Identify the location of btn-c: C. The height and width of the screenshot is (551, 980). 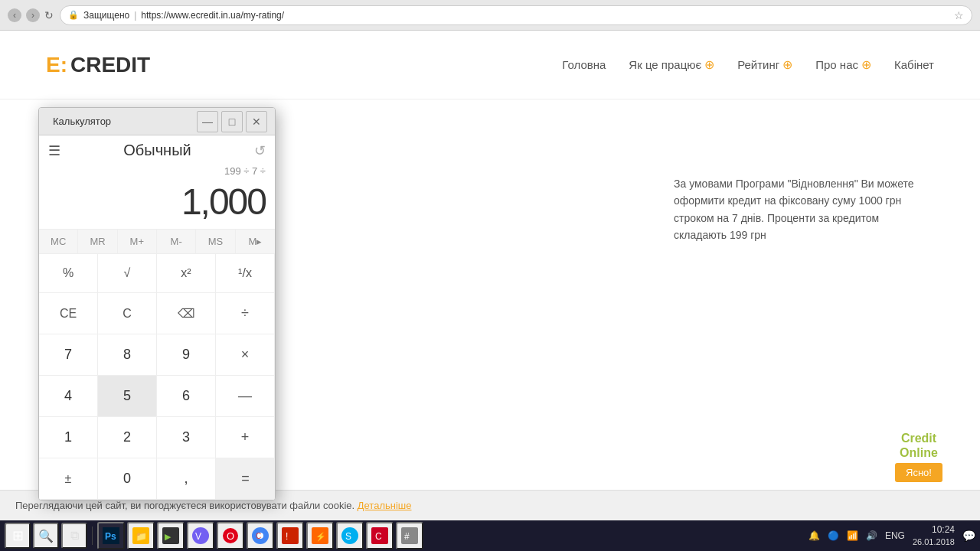
(127, 314).